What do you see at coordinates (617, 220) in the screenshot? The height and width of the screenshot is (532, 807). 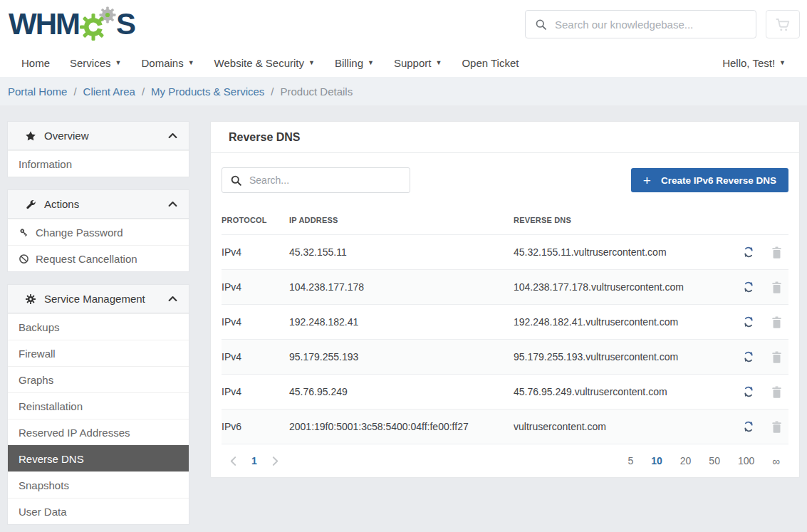 I see `column-header-reverse-dns: REVERSE DNS` at bounding box center [617, 220].